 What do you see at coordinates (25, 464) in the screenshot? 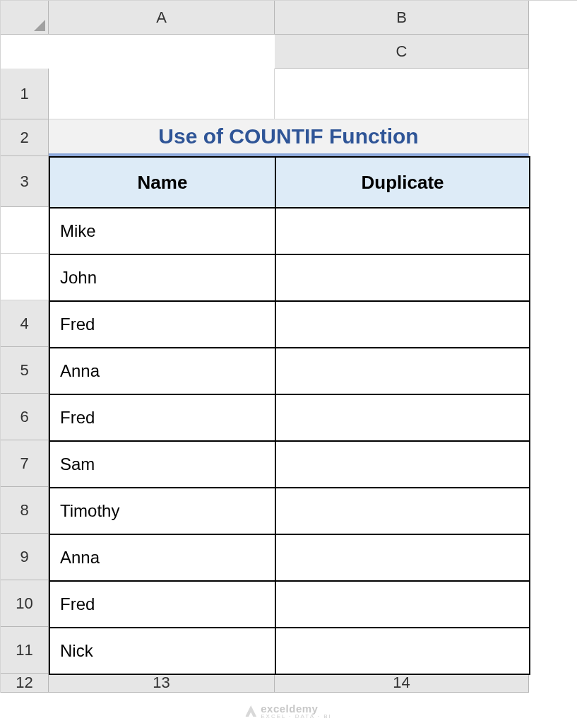
I see `row-header-7: 7` at bounding box center [25, 464].